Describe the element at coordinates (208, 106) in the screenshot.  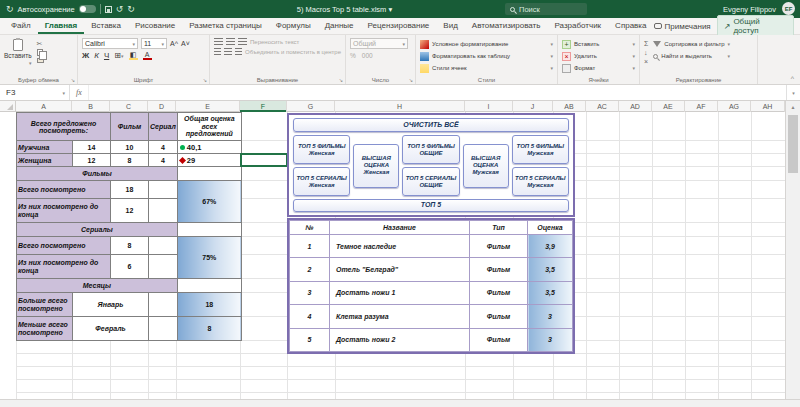
I see `column-header-E: E` at that location.